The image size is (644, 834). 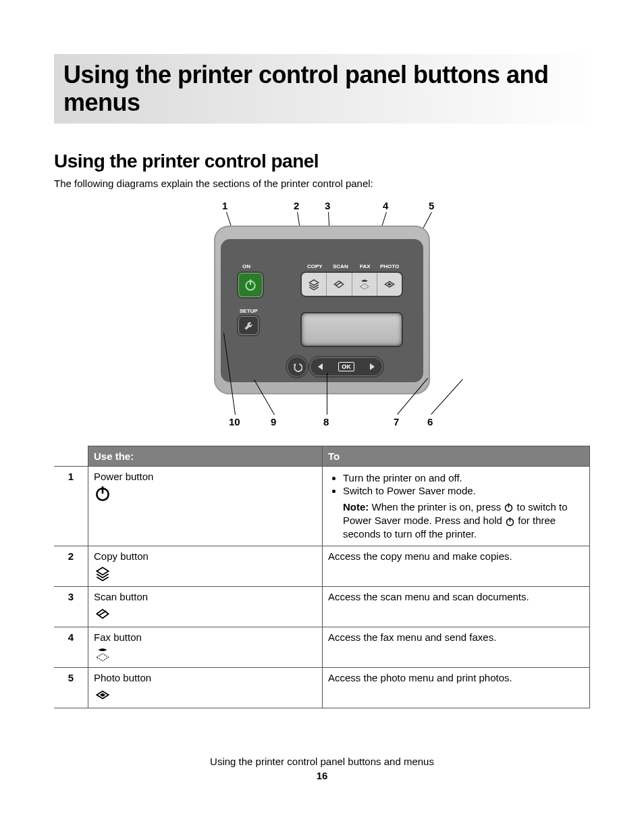 I want to click on callout-6: 6, so click(x=430, y=421).